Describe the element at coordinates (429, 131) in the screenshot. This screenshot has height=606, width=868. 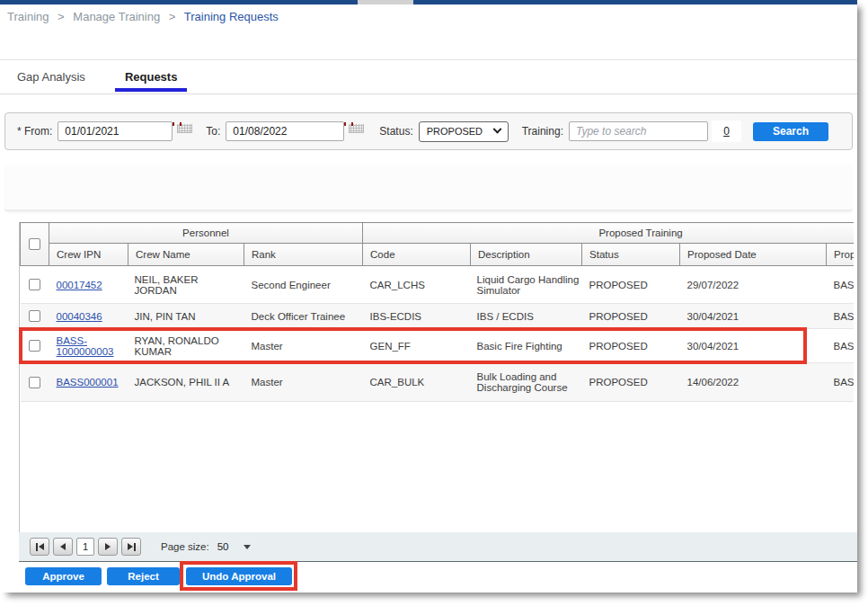
I see `filter-bar: * From: To: Status: PROPOSED Training: 0…` at that location.